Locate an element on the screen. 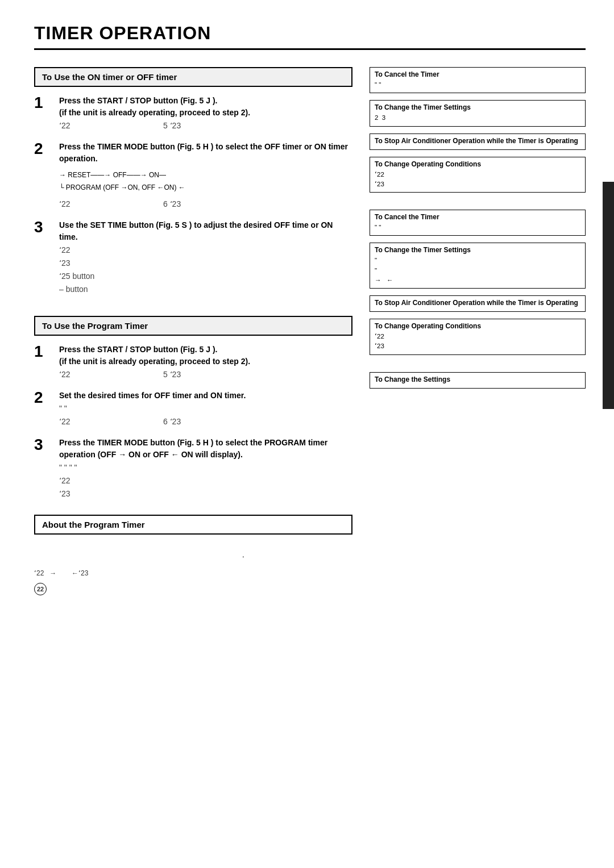  cancel-timer-content-2: " " is located at coordinates (478, 227).